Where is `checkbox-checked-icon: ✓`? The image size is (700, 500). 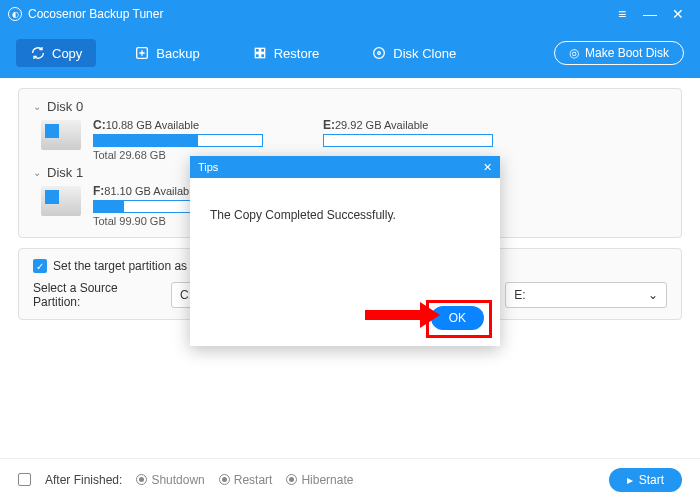
checkbox-checked-icon: ✓ is located at coordinates (40, 266).